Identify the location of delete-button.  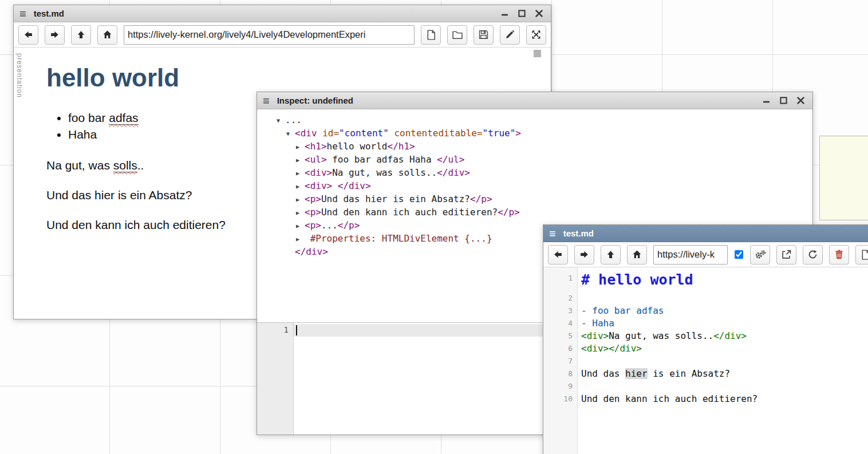
(839, 255).